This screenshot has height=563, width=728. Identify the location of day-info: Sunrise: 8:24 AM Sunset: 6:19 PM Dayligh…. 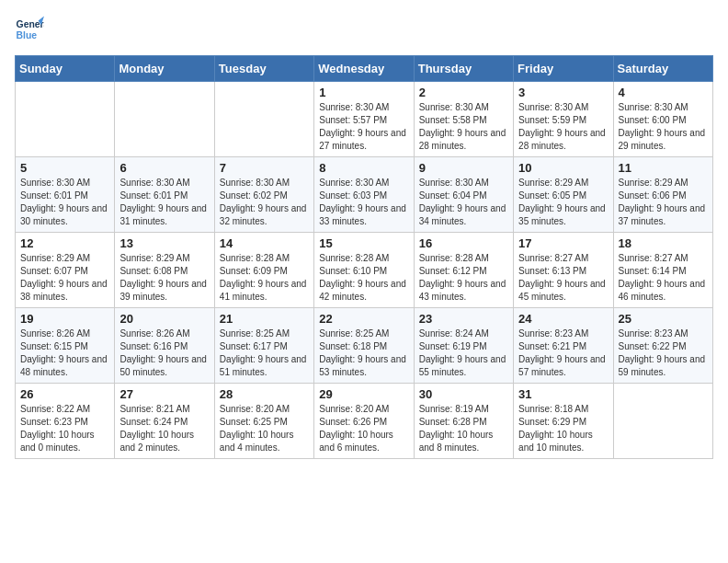
(463, 353).